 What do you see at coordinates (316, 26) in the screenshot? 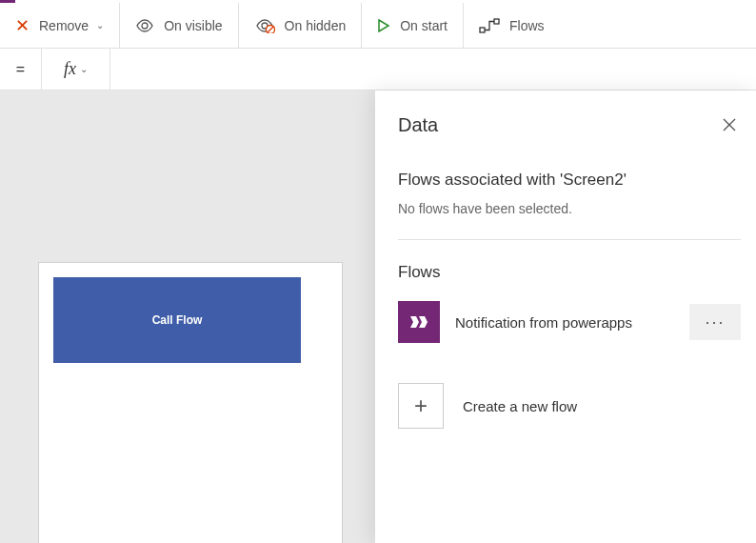
I see `on-hidden-label: On hidden` at bounding box center [316, 26].